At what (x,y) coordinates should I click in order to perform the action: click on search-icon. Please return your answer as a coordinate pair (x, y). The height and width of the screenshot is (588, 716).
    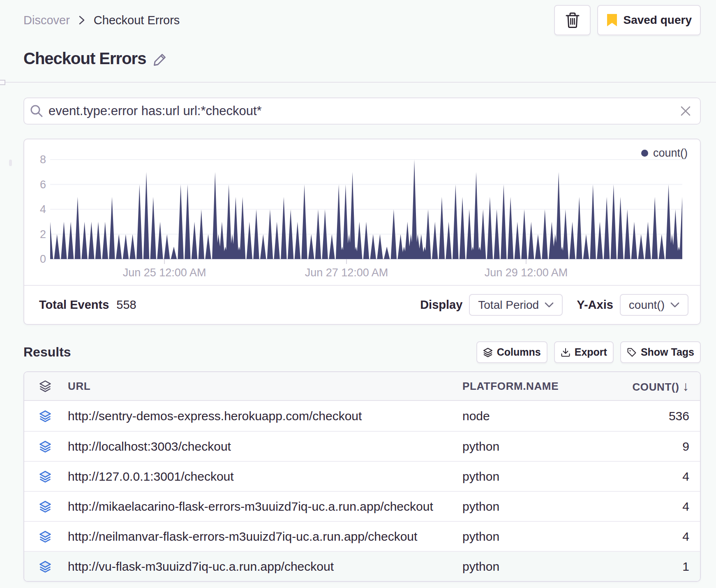
    Looking at the image, I should click on (37, 111).